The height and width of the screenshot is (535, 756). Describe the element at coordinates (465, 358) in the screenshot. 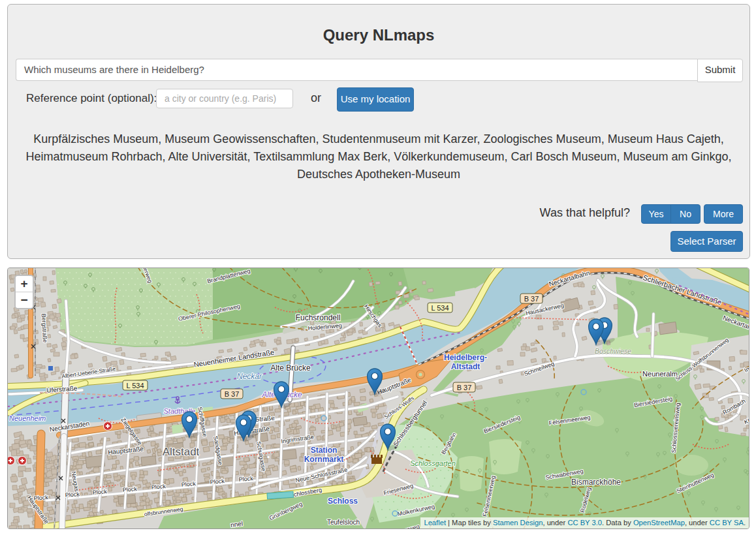

I see `svg-text: Heidelberg-` at that location.